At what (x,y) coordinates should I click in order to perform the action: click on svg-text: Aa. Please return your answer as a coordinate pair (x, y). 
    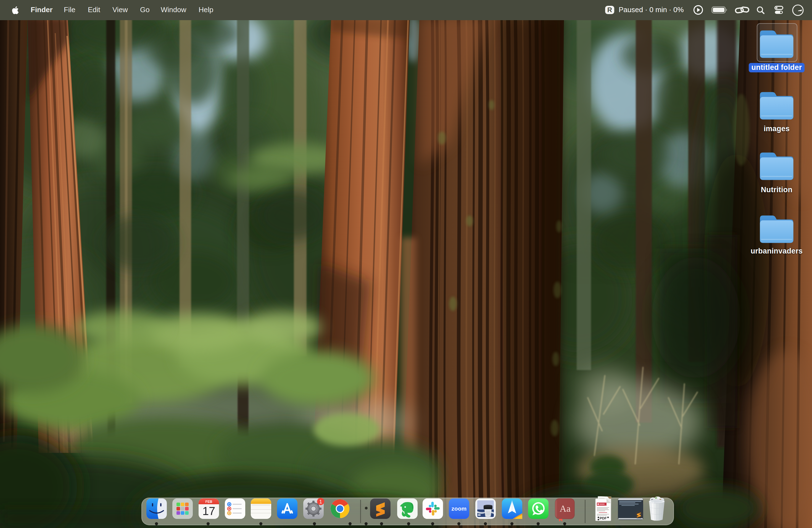
    Looking at the image, I should click on (565, 509).